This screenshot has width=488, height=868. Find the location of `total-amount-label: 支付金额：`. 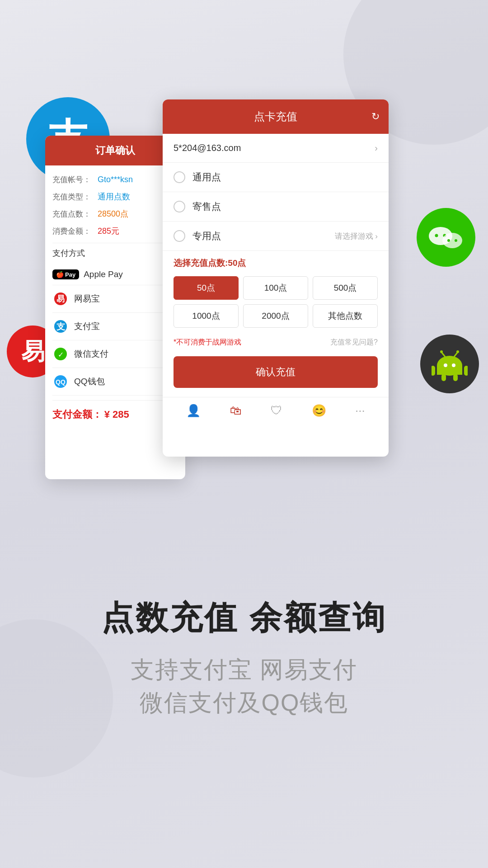

total-amount-label: 支付金额： is located at coordinates (77, 414).